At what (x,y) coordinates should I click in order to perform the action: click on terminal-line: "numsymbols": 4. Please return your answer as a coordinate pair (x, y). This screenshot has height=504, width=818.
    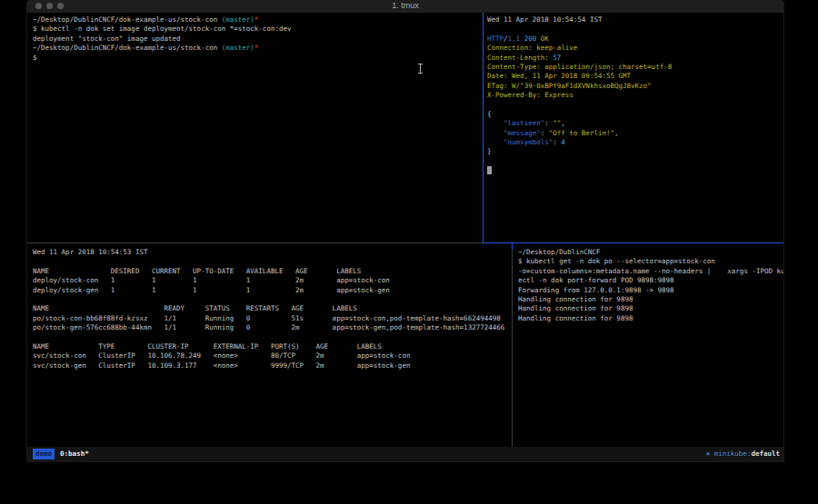
    Looking at the image, I should click on (634, 143).